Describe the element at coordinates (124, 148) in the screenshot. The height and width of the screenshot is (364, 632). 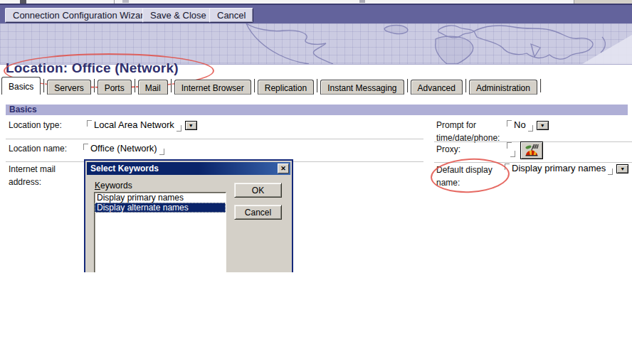
I see `location-name-value: Office (Network)` at that location.